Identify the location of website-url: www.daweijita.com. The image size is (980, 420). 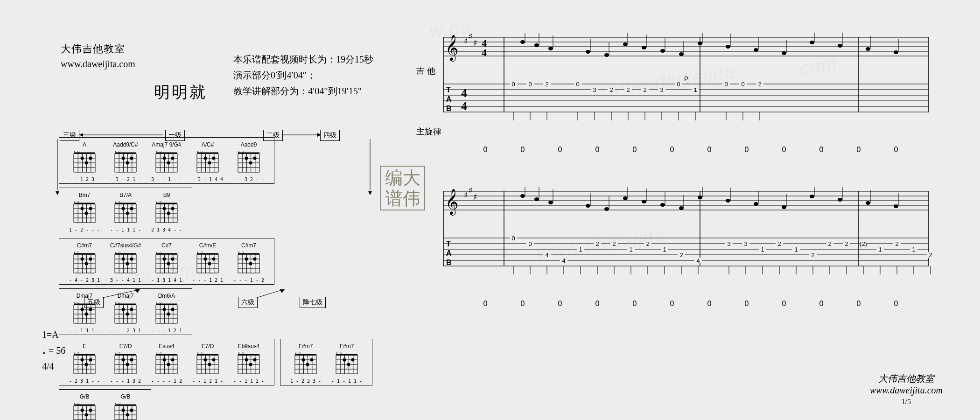
(98, 64).